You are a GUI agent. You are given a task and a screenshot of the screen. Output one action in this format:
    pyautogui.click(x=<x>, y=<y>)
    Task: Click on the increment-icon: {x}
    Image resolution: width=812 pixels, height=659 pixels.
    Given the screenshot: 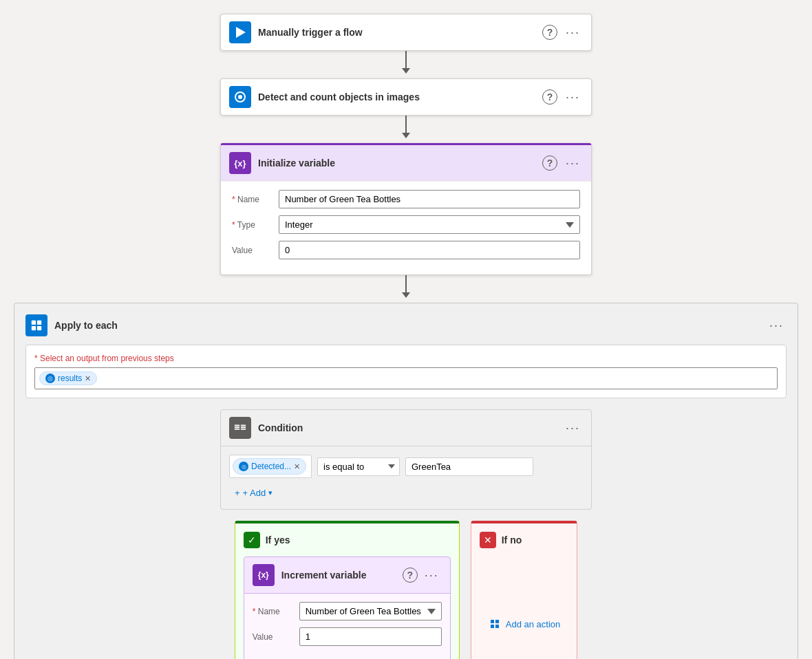 What is the action you would take?
    pyautogui.click(x=264, y=575)
    